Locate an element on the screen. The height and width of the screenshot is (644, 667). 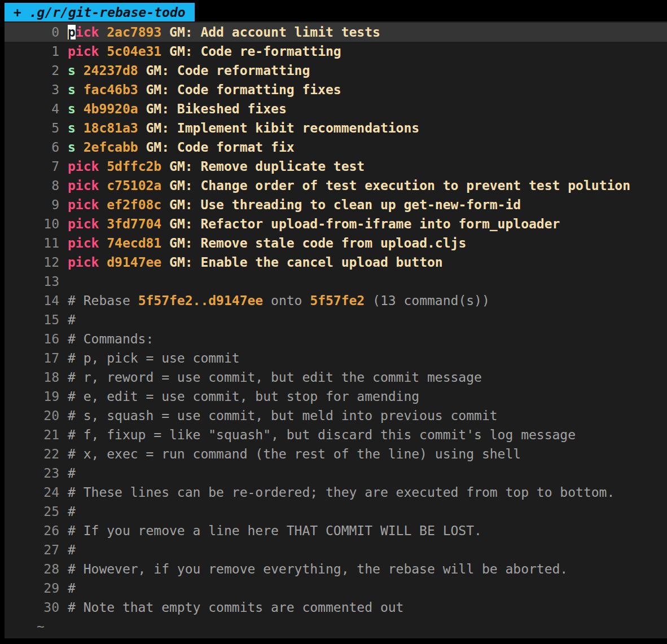
code-line: 30# Note that empty commits are commente… is located at coordinates (336, 607).